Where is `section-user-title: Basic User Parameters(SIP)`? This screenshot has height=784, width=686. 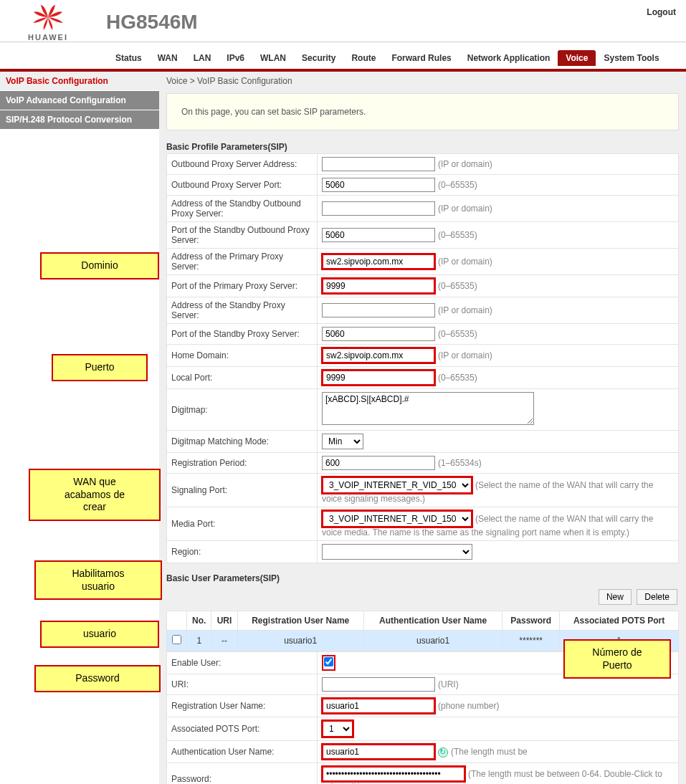
section-user-title: Basic User Parameters(SIP) is located at coordinates (423, 578).